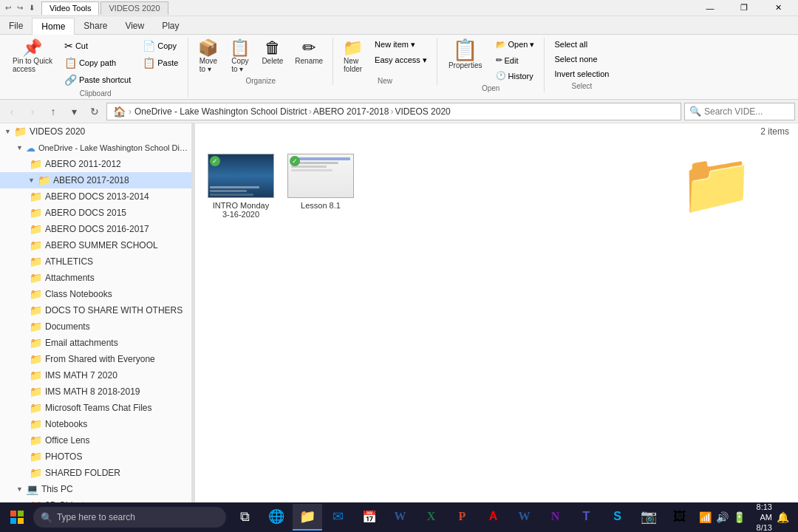  I want to click on sidebar-item-ims-math-8: 📁 IMS MATH 8 2018-2019, so click(96, 392).